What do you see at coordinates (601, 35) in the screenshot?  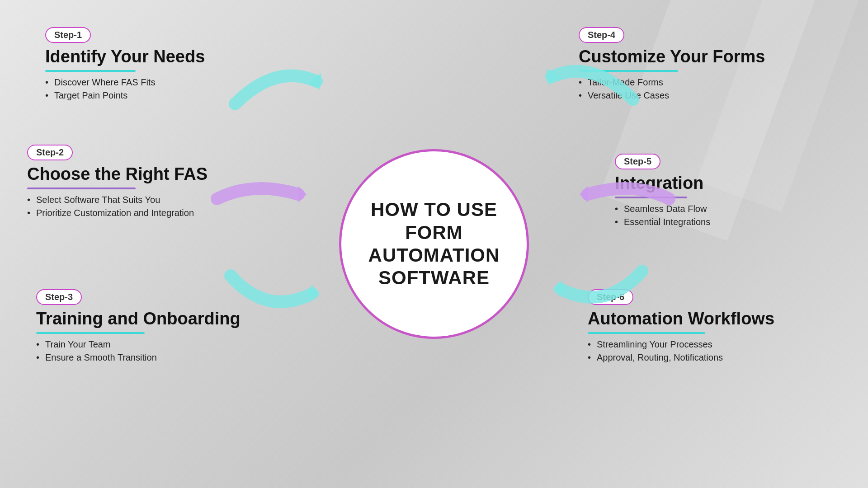 I see `step4-badge: Step-4` at bounding box center [601, 35].